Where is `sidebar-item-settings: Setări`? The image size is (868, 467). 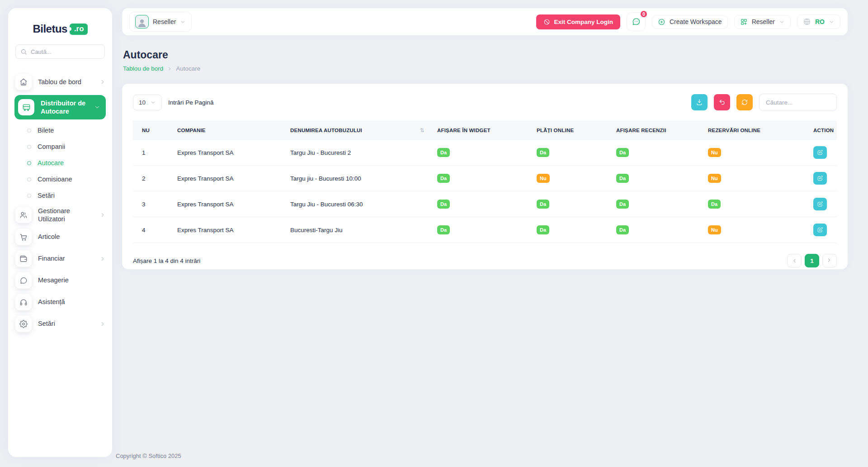
sidebar-item-settings: Setări is located at coordinates (60, 324).